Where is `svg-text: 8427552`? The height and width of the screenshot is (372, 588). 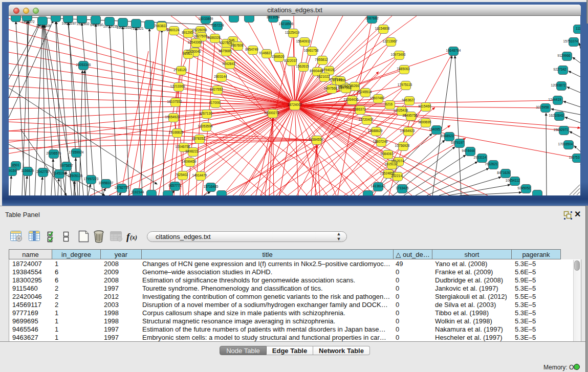 svg-text: 8427552 is located at coordinates (216, 89).